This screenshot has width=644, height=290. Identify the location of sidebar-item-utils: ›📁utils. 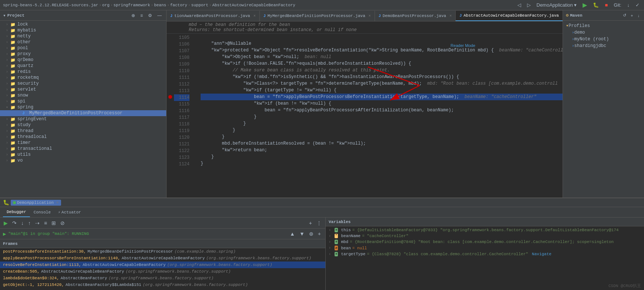
(83, 155).